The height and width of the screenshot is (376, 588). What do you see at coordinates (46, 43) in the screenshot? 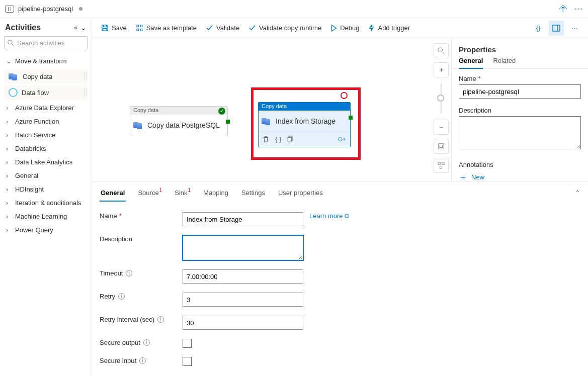
I see `search-activities-input: Search activities` at bounding box center [46, 43].